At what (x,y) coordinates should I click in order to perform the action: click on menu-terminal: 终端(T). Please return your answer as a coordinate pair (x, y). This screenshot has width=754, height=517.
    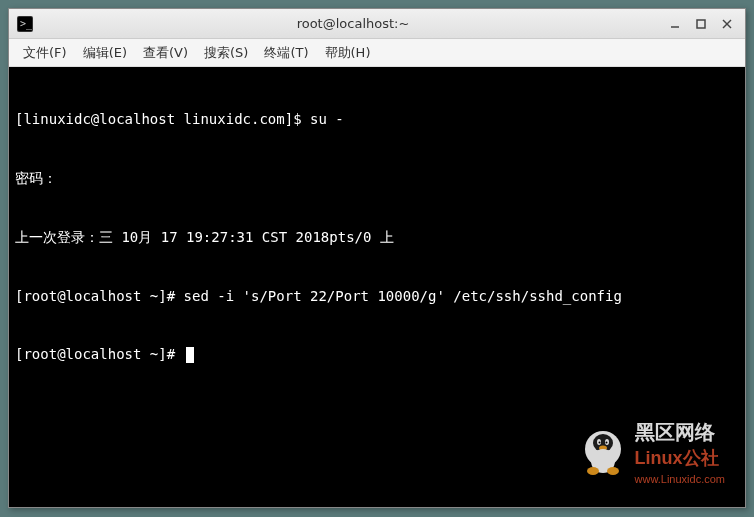
    Looking at the image, I should click on (286, 53).